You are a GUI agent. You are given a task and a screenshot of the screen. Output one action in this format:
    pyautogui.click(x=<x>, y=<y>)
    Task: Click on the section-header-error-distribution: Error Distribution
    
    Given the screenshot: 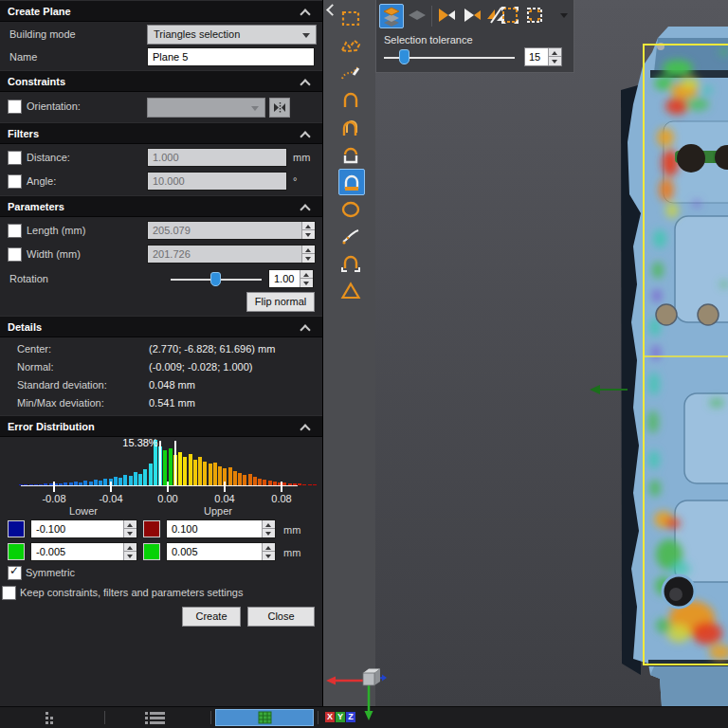 What is the action you would take?
    pyautogui.click(x=161, y=427)
    